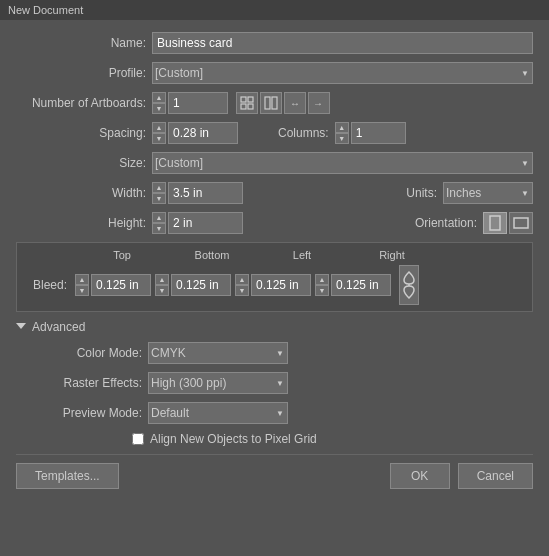 Image resolution: width=549 pixels, height=556 pixels. I want to click on columns-input, so click(378, 133).